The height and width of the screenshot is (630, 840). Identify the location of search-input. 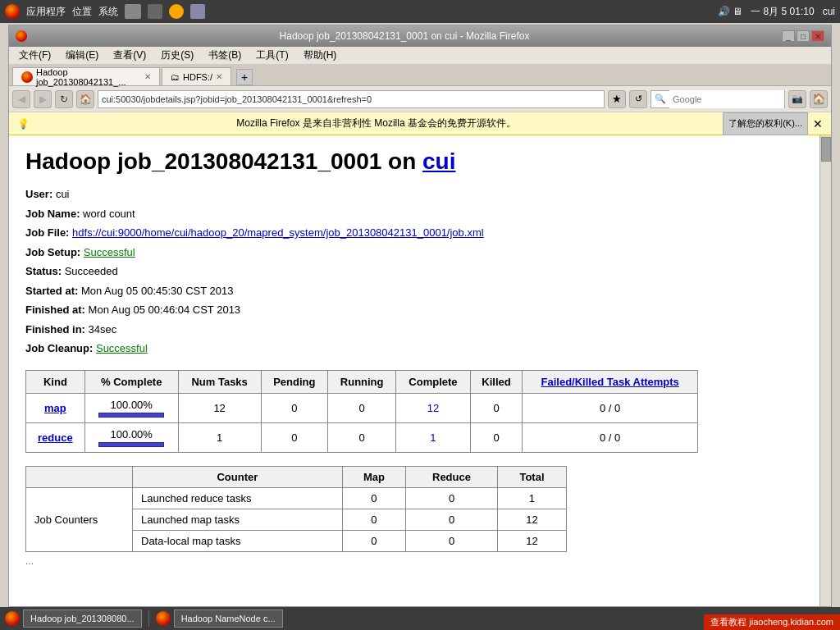
(727, 99).